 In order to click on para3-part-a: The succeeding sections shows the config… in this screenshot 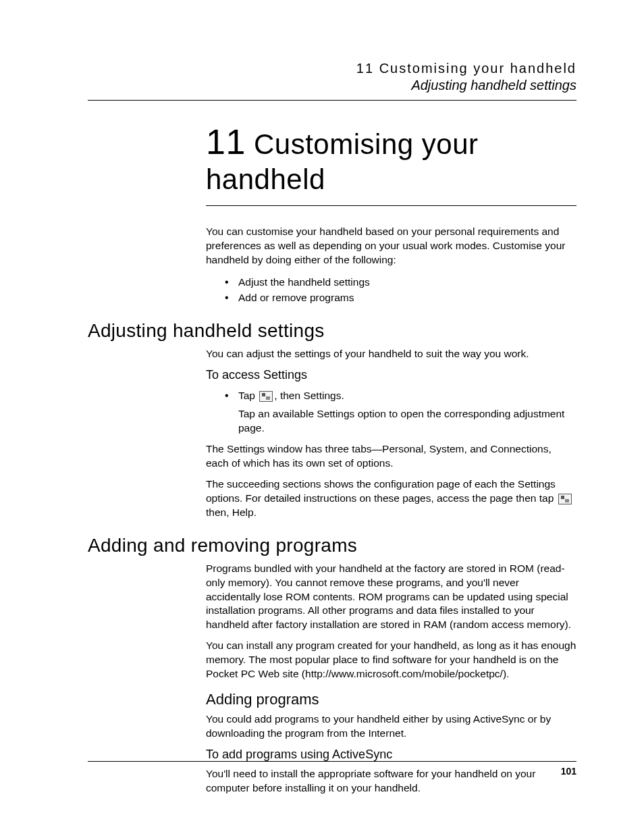, I will do `click(381, 491)`.